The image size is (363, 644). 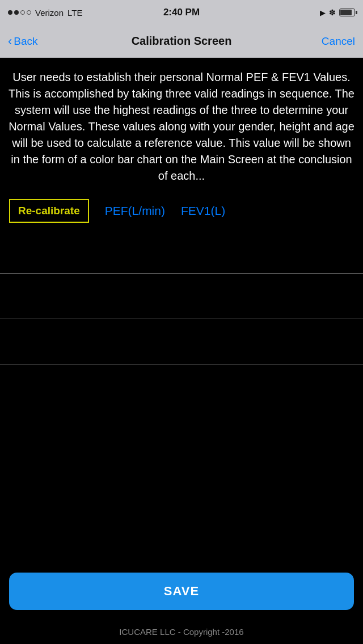 I want to click on battery-fill, so click(x=346, y=12).